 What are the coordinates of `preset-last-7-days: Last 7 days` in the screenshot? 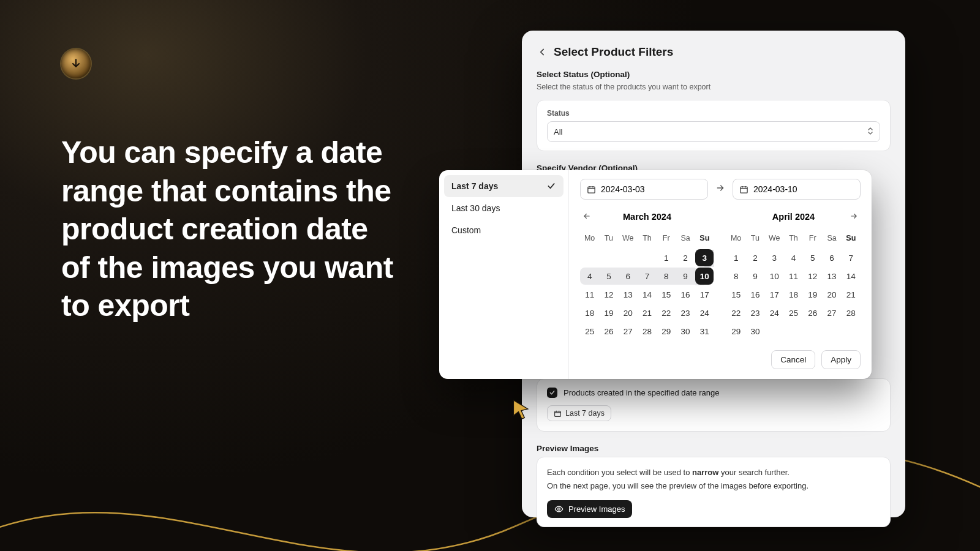 It's located at (503, 186).